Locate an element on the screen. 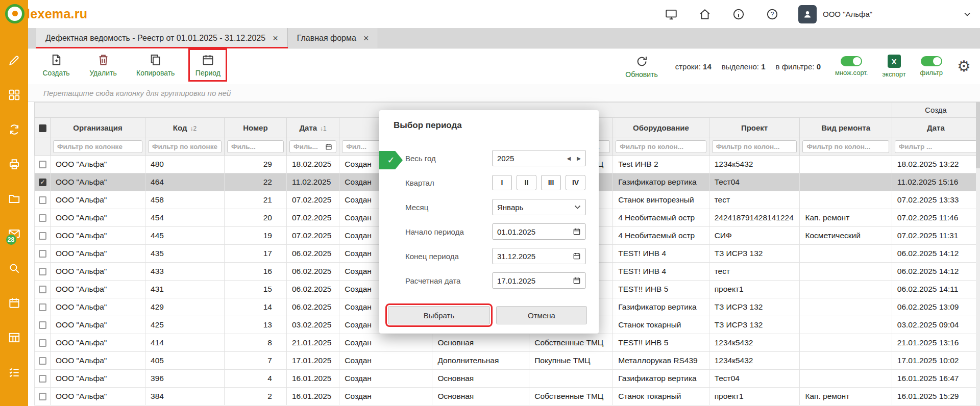 Image resolution: width=980 pixels, height=406 pixels. year-next-button: ▶ is located at coordinates (579, 158).